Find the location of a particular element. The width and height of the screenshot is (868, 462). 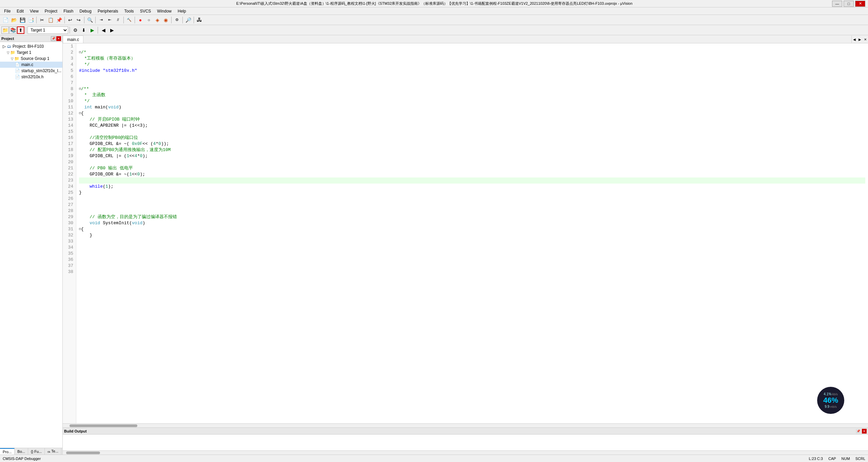

manage-btn: 🖧 is located at coordinates (199, 20).